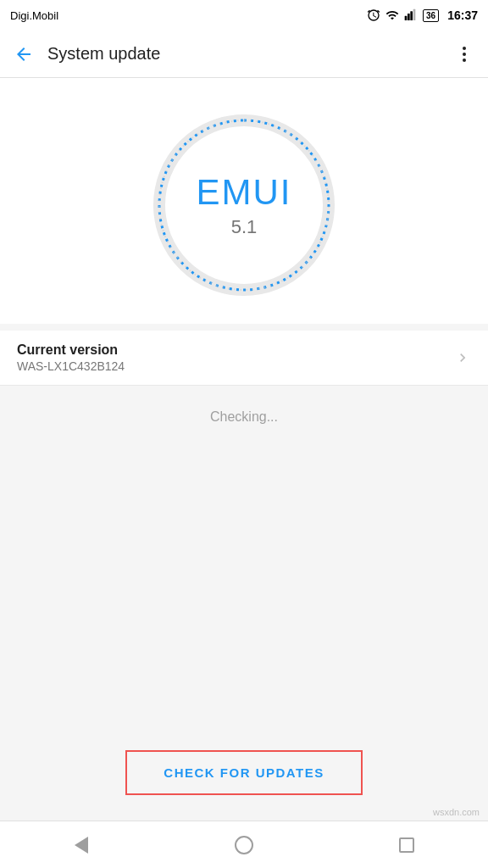 Image resolution: width=488 pixels, height=868 pixels. I want to click on home-nav-icon, so click(244, 845).